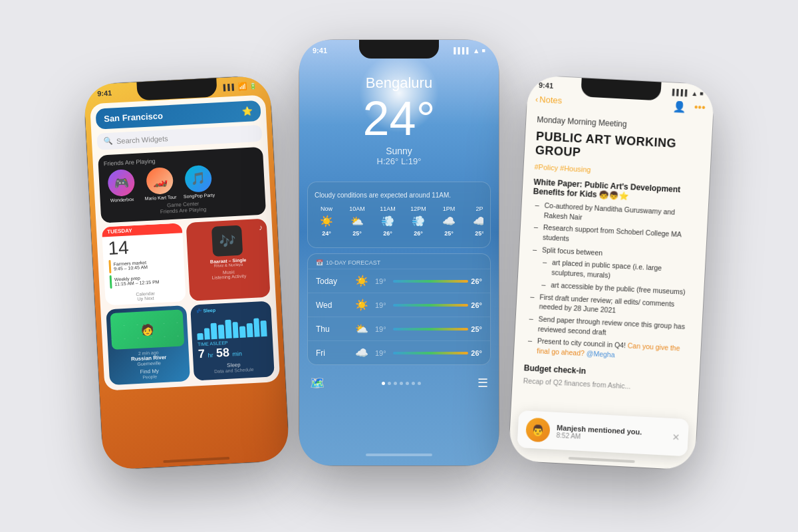 Image resolution: width=798 pixels, height=532 pixels. I want to click on forecast-row-today: Today ☀️ 19° 26°, so click(399, 281).